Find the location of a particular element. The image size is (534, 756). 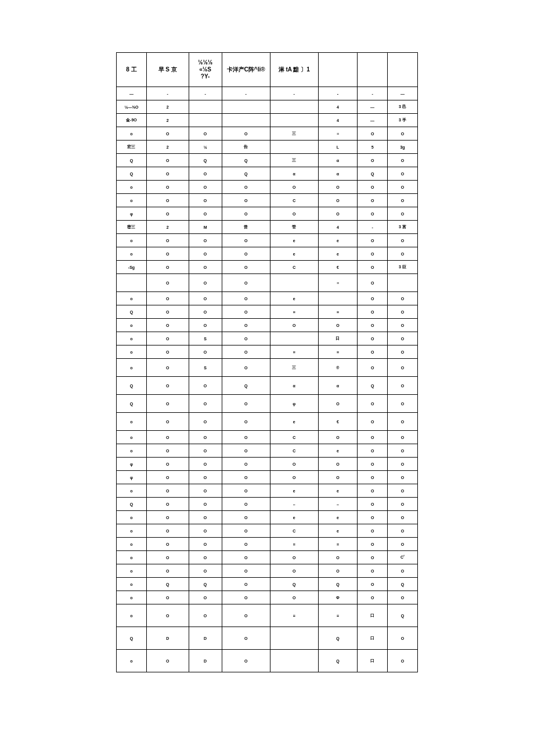

cell: C is located at coordinates (294, 201).